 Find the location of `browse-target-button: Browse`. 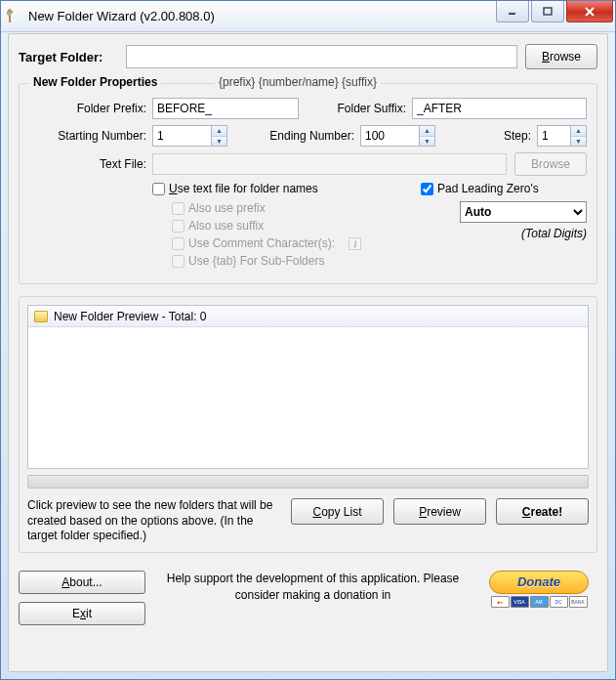

browse-target-button: Browse is located at coordinates (561, 57).